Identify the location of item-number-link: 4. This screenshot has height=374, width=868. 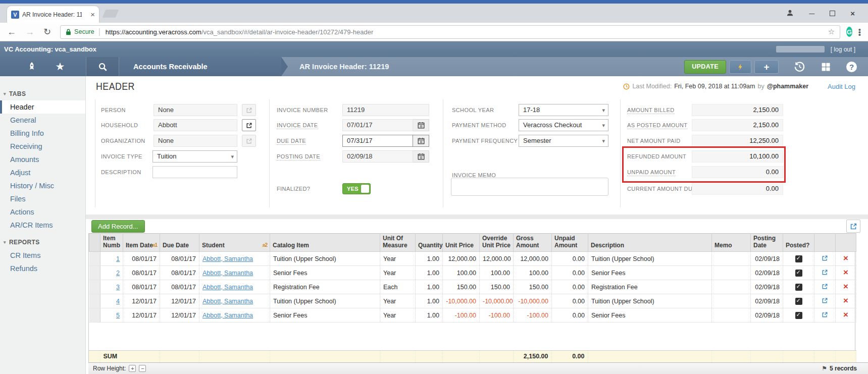
(118, 301).